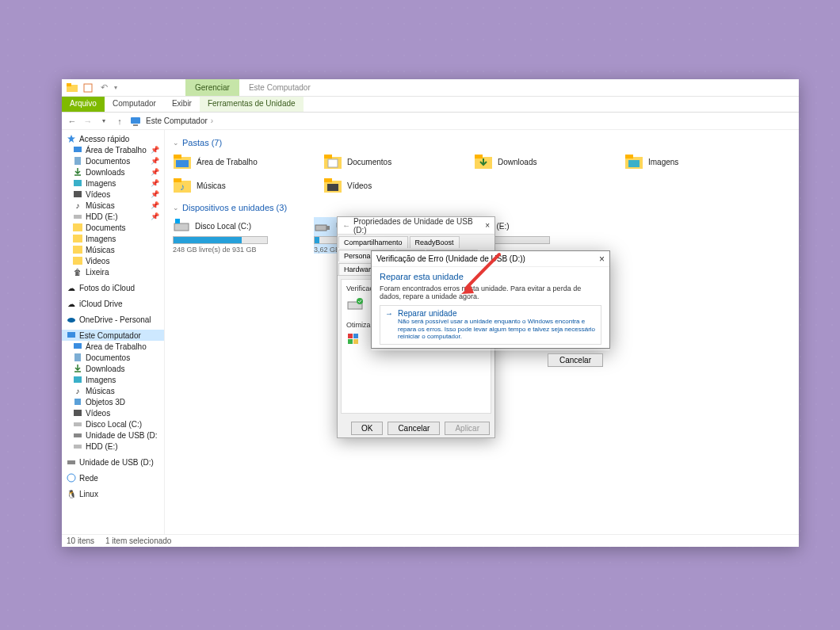 The image size is (840, 630). Describe the element at coordinates (72, 88) in the screenshot. I see `explorer-icon` at that location.